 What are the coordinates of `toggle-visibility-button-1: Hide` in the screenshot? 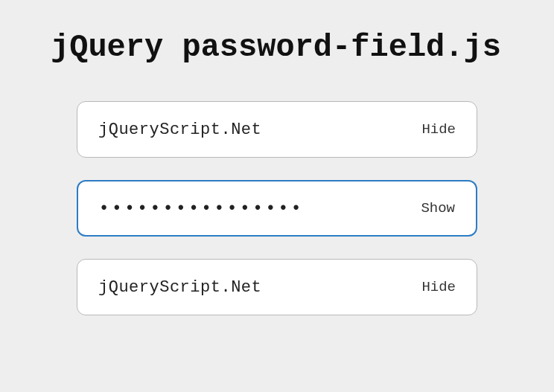 It's located at (439, 129).